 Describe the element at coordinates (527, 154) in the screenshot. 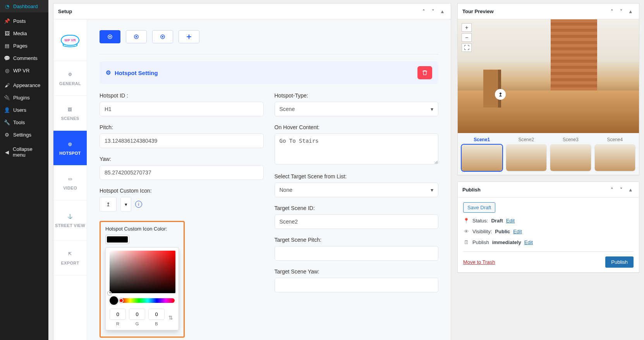

I see `scene-thumb-2: Scene2` at that location.